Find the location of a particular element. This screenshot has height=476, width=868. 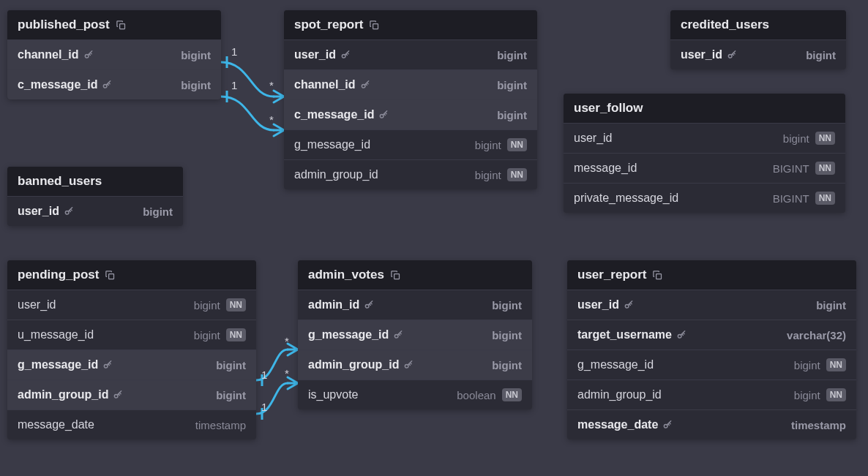

table-title: user_report is located at coordinates (612, 275).